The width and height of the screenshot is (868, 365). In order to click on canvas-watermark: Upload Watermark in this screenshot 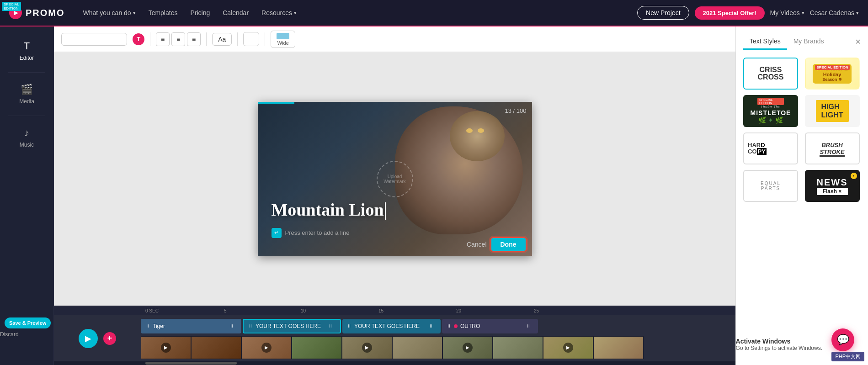, I will do `click(395, 179)`.